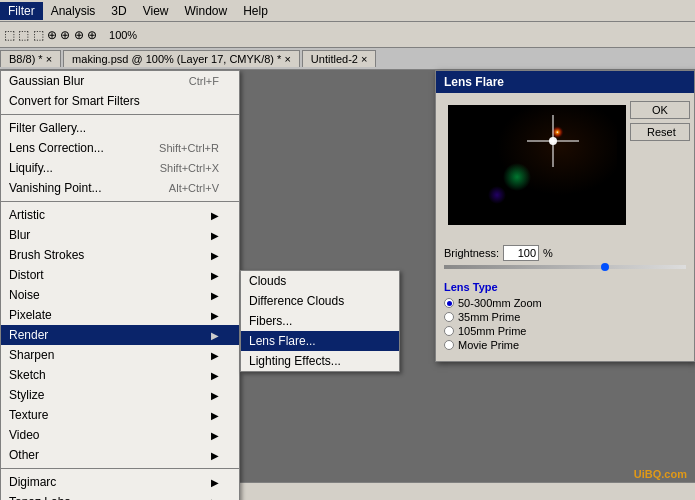  What do you see at coordinates (120, 215) in the screenshot?
I see `menu-artistic: Artistic ▶` at bounding box center [120, 215].